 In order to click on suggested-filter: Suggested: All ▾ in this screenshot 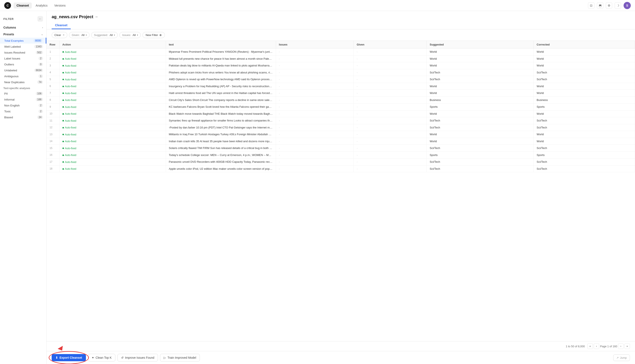, I will do `click(104, 35)`.